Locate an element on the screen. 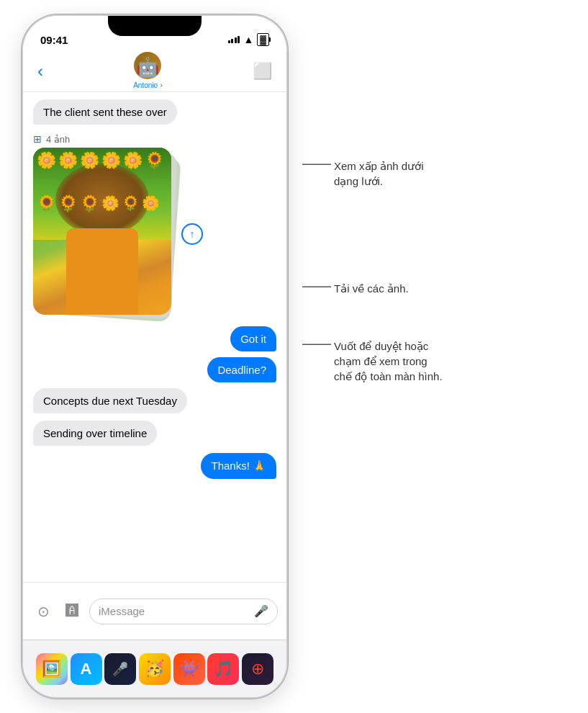  message-row-got-it: Got it is located at coordinates (155, 340).